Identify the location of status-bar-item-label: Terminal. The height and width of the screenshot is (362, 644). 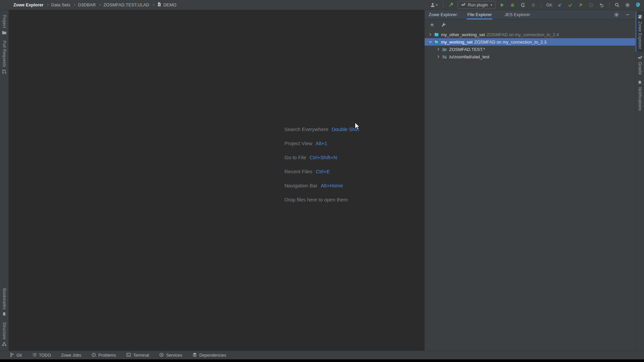
(141, 355).